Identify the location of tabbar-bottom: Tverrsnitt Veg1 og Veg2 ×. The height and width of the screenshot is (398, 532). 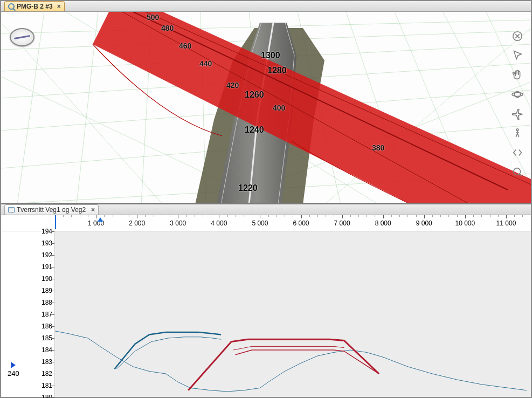
(266, 210).